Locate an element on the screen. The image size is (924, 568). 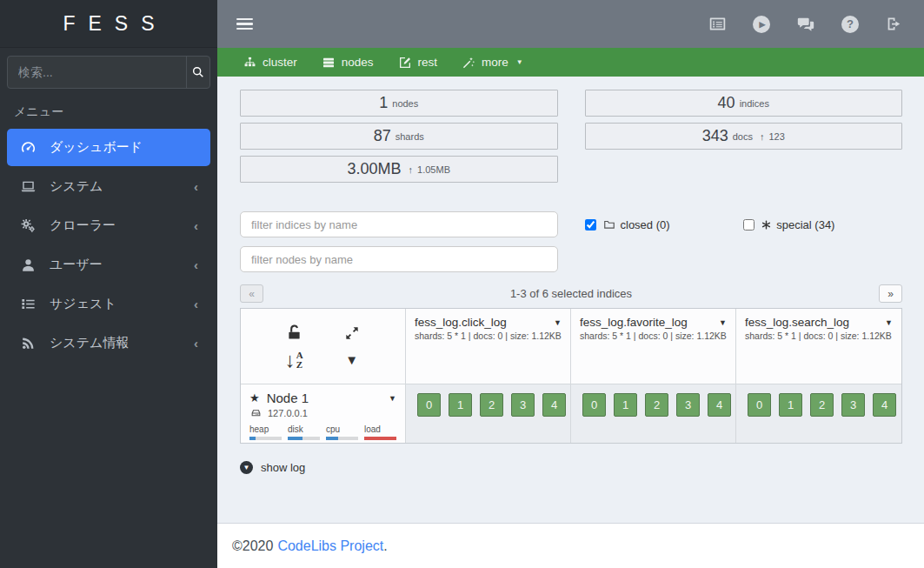
gears-icon is located at coordinates (28, 226).